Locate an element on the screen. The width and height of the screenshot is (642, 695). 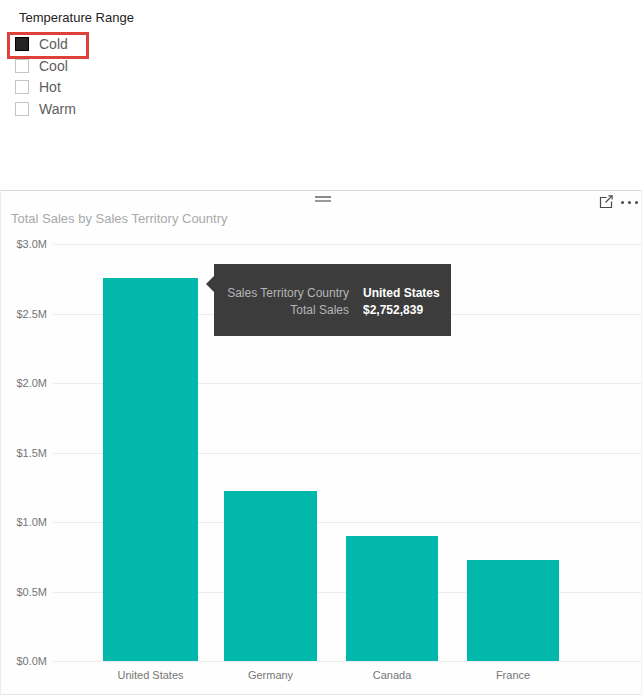
slicer-item-label: Hot is located at coordinates (50, 87).